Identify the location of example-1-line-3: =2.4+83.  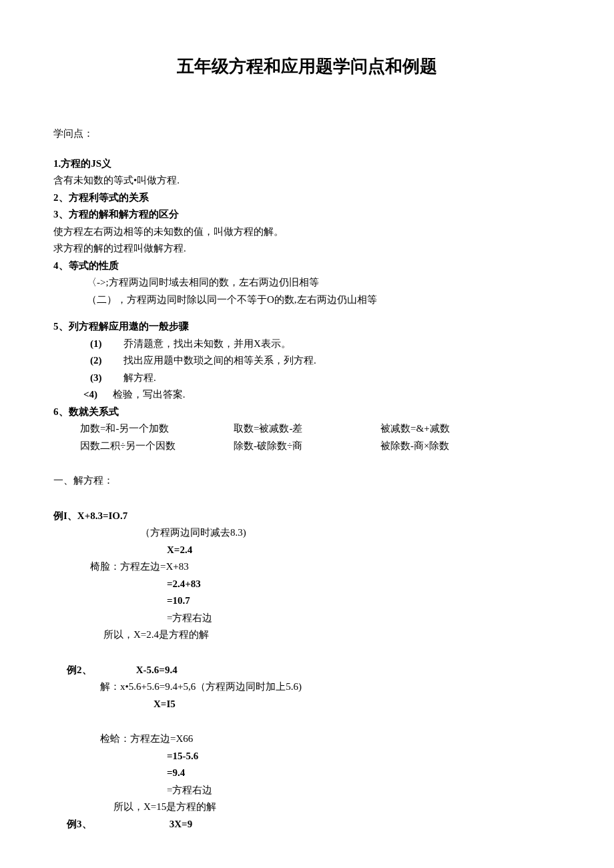
(364, 584).